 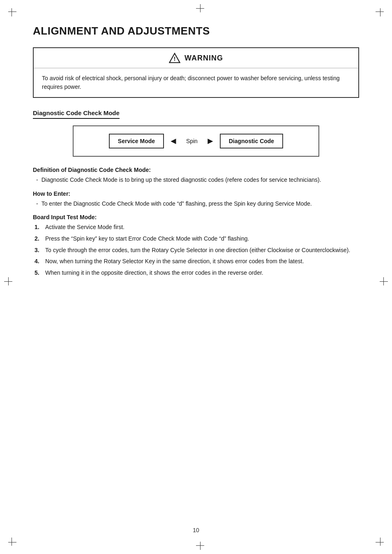 I want to click on step-num-1: 1., so click(x=38, y=227).